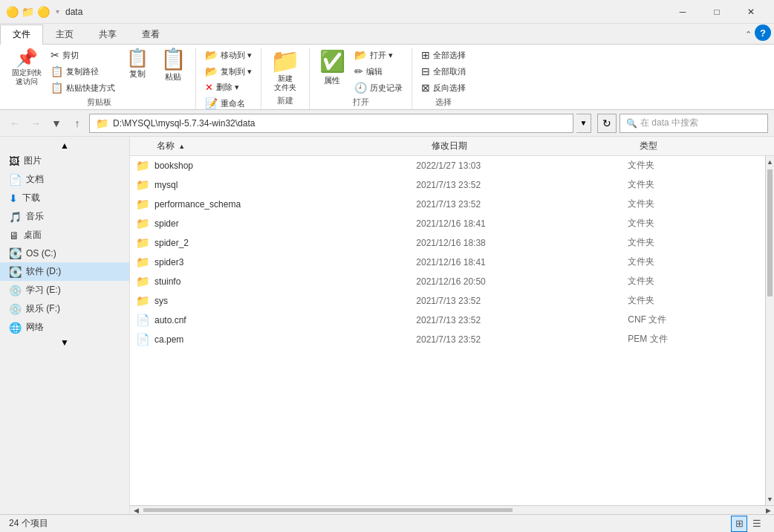 The height and width of the screenshot is (532, 774). What do you see at coordinates (751, 12) in the screenshot?
I see `close-button: ✕` at bounding box center [751, 12].